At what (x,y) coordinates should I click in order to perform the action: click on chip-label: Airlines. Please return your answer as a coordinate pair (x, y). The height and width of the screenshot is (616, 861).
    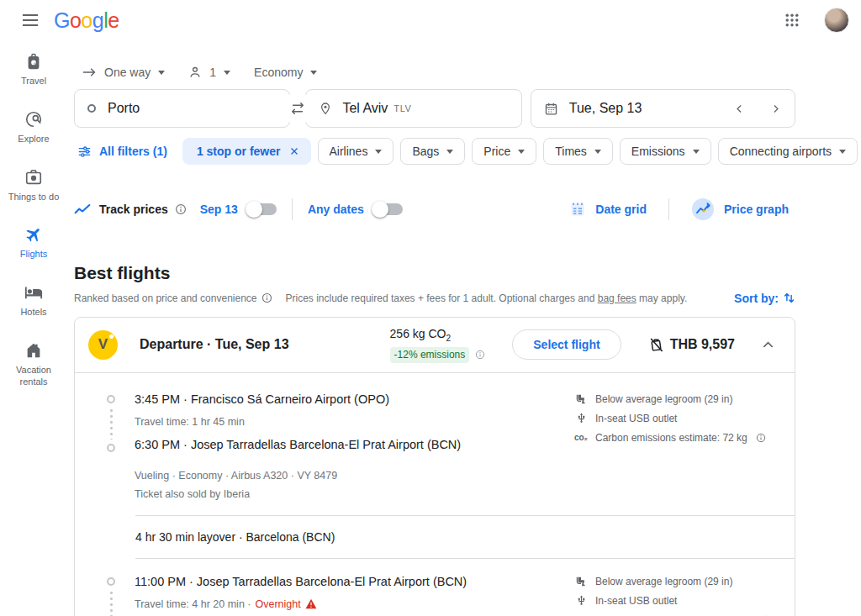
    Looking at the image, I should click on (349, 151).